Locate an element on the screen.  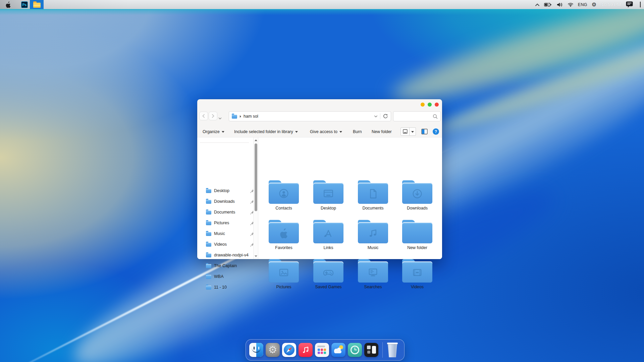
help-button: ? is located at coordinates (436, 131).